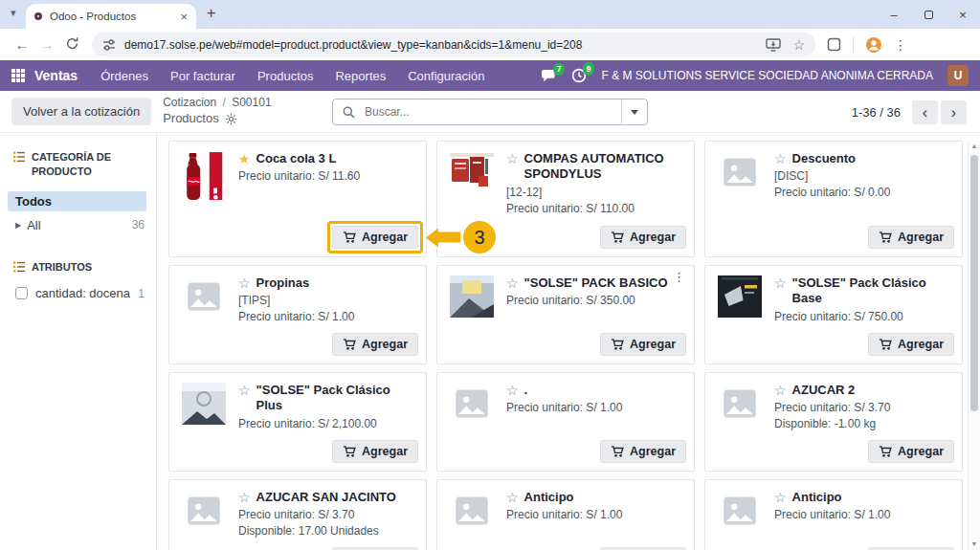 This screenshot has height=550, width=980. What do you see at coordinates (232, 119) in the screenshot?
I see `gear-icon` at bounding box center [232, 119].